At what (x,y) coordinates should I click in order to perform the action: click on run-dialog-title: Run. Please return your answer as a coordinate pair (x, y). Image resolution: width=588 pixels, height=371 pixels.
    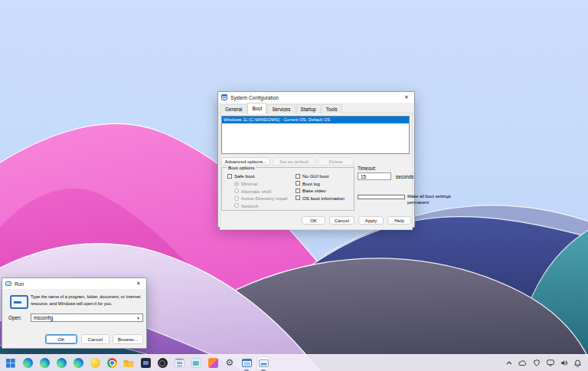
    Looking at the image, I should click on (74, 284).